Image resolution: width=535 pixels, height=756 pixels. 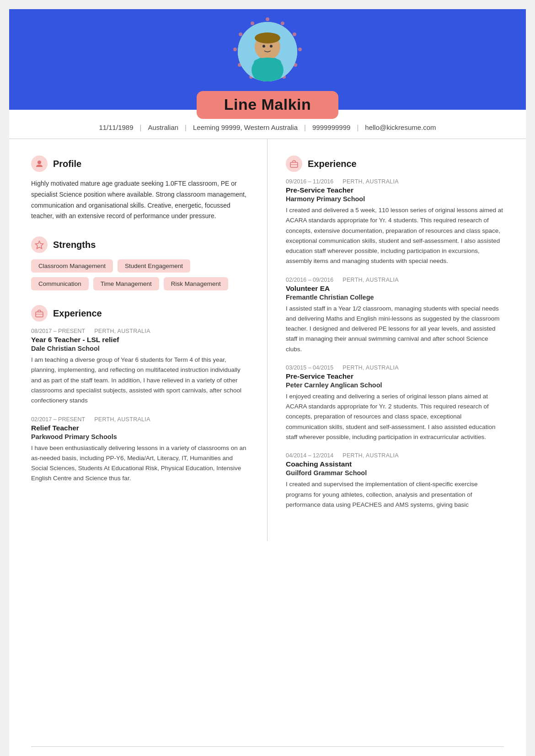 What do you see at coordinates (331, 127) in the screenshot?
I see `contact-phone: 9999999999` at bounding box center [331, 127].